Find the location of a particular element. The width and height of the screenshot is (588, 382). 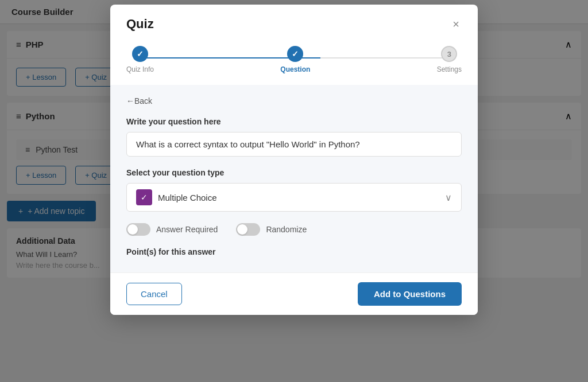

multiple-choice-icon: ✓ is located at coordinates (144, 197).